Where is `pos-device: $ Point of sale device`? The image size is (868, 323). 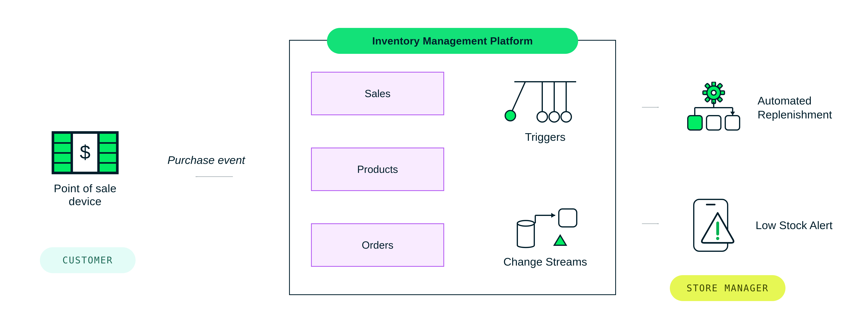
pos-device: $ Point of sale device is located at coordinates (85, 169).